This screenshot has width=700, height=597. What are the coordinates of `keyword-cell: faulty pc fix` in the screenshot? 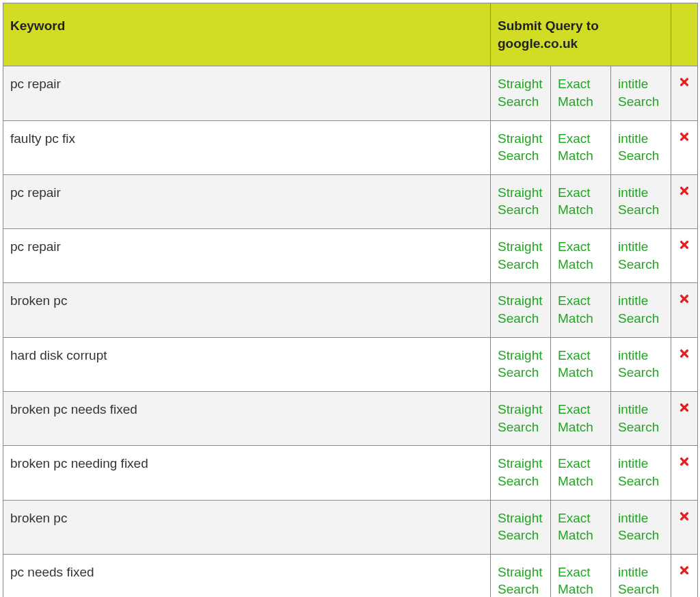 It's located at (247, 148).